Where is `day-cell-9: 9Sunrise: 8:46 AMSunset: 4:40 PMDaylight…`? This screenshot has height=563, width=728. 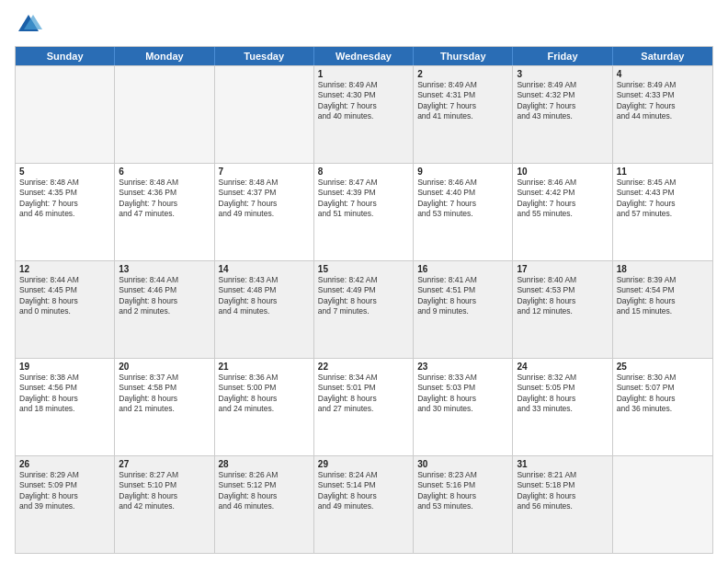
day-cell-9: 9Sunrise: 8:46 AMSunset: 4:40 PMDaylight… is located at coordinates (463, 212).